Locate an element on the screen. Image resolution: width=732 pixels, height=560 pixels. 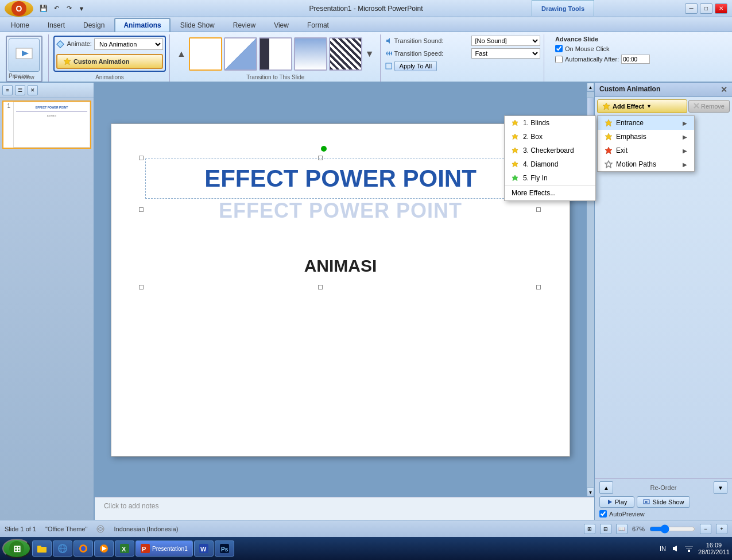
rotate-handle is located at coordinates (324, 149).